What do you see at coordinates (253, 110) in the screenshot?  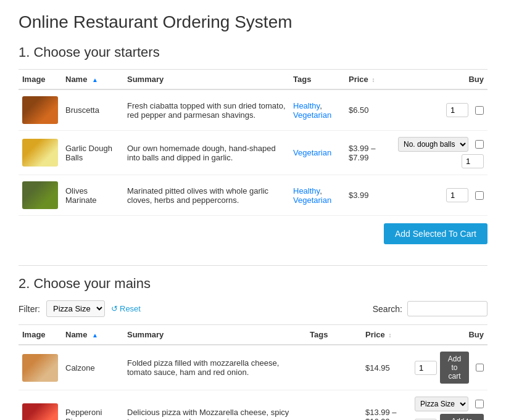 I see `starters-row: BruscettaFresh ciabatta topped with sun …` at bounding box center [253, 110].